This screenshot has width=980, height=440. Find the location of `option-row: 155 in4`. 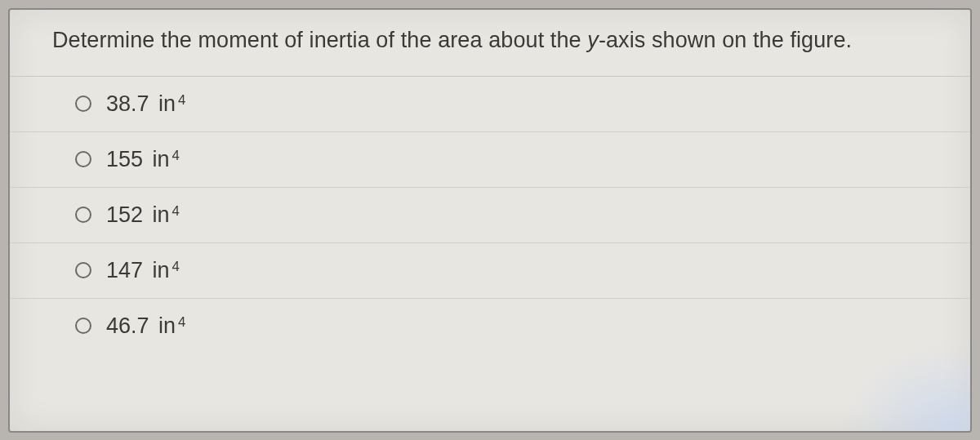

option-row: 155 in4 is located at coordinates (490, 160).